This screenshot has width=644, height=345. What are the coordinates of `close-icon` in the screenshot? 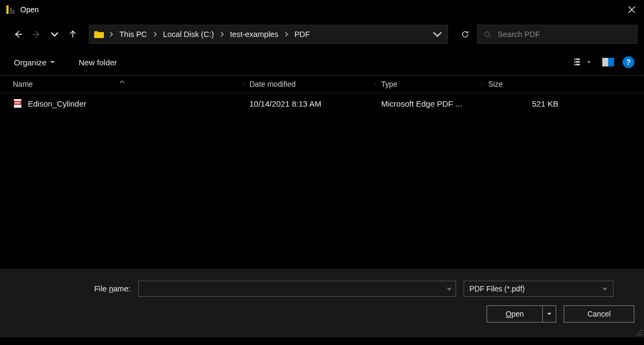 It's located at (632, 10).